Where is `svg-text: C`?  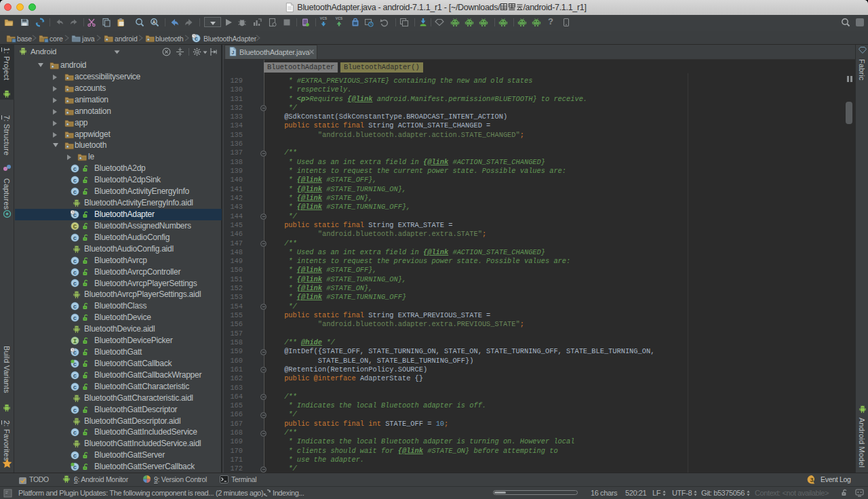
svg-text: C is located at coordinates (75, 226).